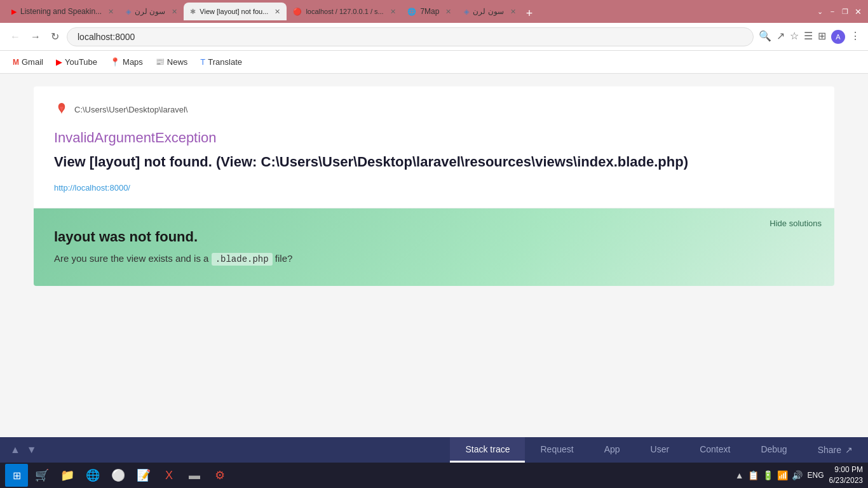 This screenshot has height=488, width=868. I want to click on hide-solutions-link: Hide solutions, so click(796, 224).